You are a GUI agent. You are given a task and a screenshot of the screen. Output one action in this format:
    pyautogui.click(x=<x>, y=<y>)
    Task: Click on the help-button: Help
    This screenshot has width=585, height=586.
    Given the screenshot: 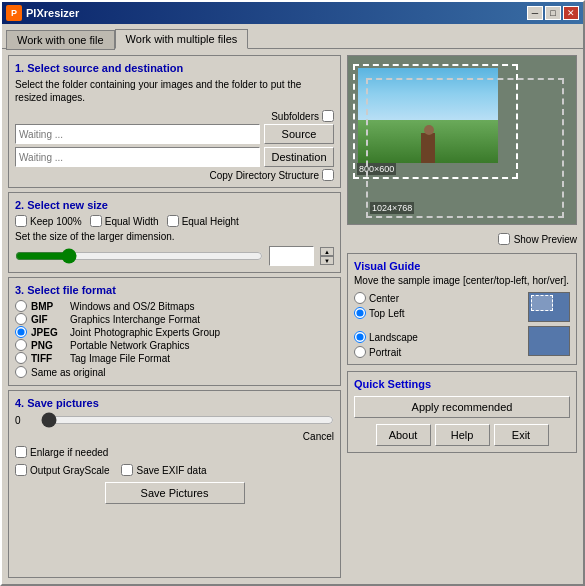 What is the action you would take?
    pyautogui.click(x=462, y=435)
    